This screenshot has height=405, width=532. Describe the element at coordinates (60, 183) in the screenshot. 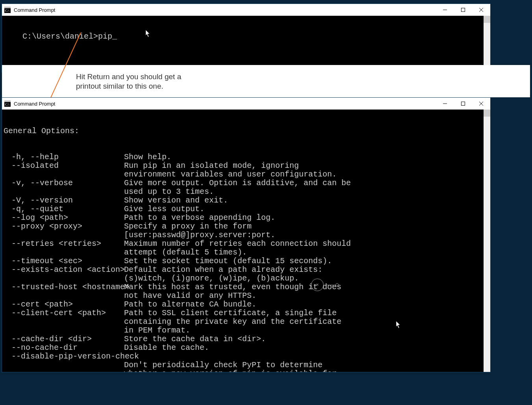

I see `option-flag: -v, --verbose` at that location.